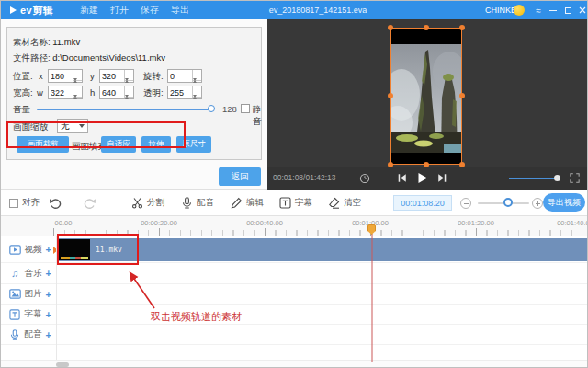 The width and height of the screenshot is (588, 368). Describe the element at coordinates (129, 92) in the screenshot. I see `height-spinner` at that location.